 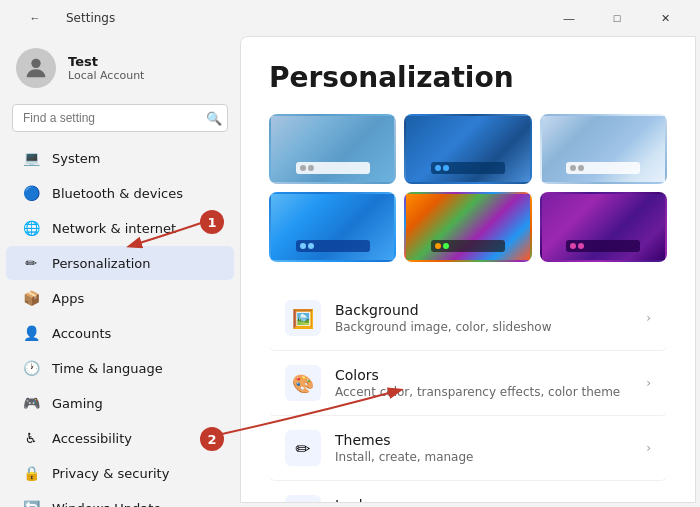 I want to click on update-icon: 🔄, so click(x=31, y=503).